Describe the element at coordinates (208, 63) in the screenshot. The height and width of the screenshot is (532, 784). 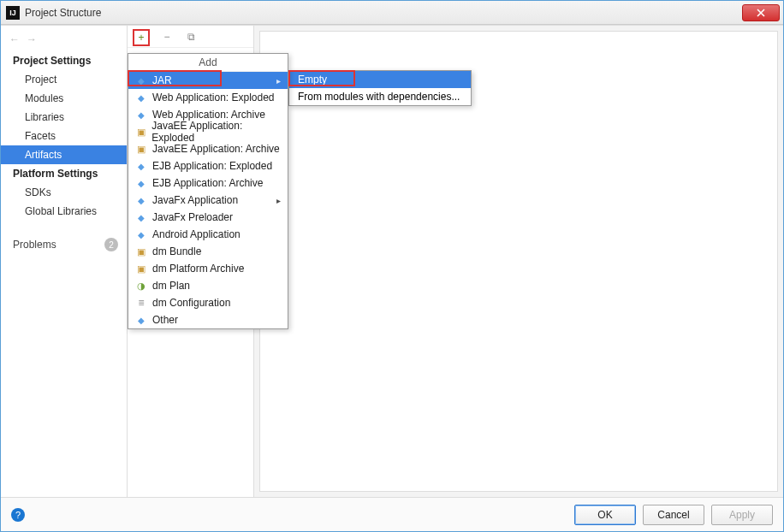
I see `add-menu-header: Add` at that location.